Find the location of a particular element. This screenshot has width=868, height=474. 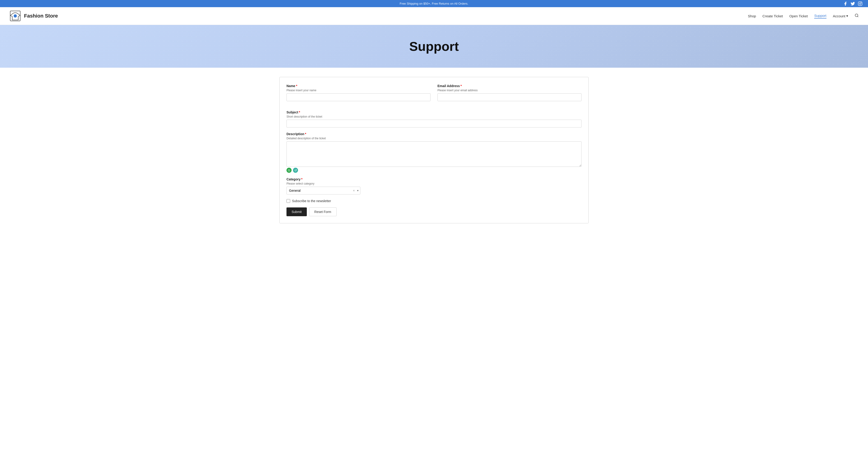

subject-hint: Short description of the ticket is located at coordinates (434, 117).